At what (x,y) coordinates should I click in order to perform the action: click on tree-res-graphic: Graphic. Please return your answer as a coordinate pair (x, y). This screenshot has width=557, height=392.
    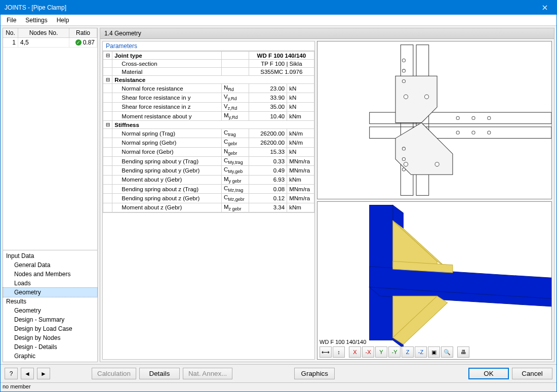
    Looking at the image, I should click on (50, 356).